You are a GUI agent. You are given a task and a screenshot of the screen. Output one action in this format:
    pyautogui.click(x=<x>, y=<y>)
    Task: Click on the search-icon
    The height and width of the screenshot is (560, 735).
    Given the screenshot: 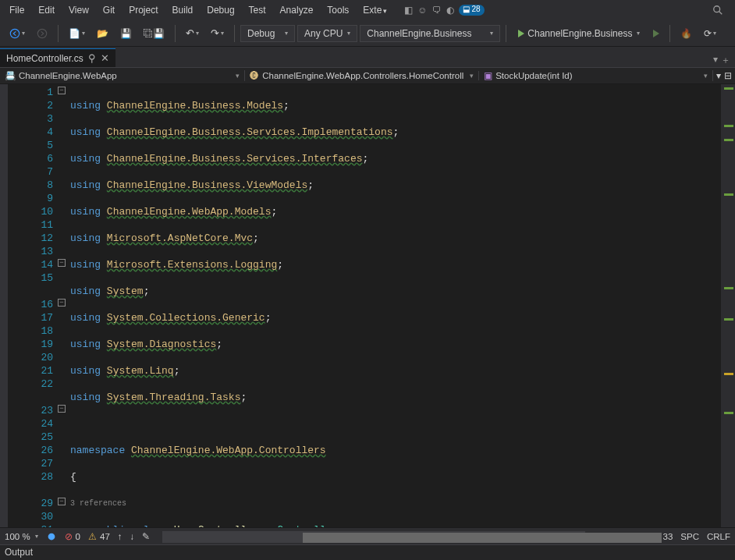 What is the action you would take?
    pyautogui.click(x=718, y=10)
    